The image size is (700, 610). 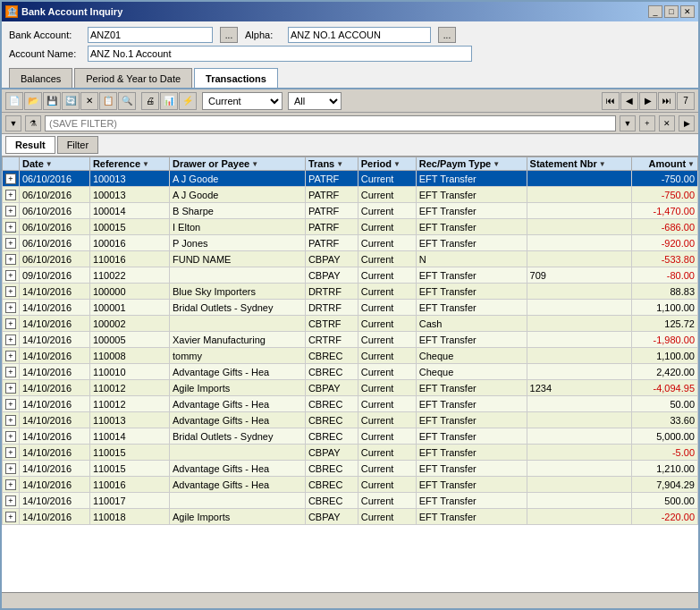 What do you see at coordinates (664, 165) in the screenshot?
I see `col-amount: Amount▼` at bounding box center [664, 165].